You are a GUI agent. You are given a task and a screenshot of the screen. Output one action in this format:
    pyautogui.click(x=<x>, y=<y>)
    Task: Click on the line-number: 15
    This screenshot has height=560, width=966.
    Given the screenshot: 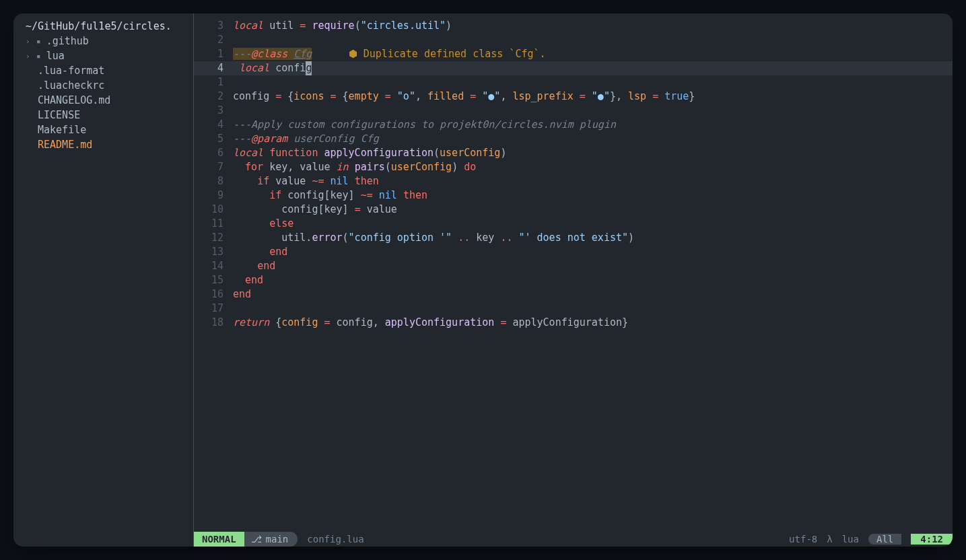 What is the action you would take?
    pyautogui.click(x=213, y=280)
    